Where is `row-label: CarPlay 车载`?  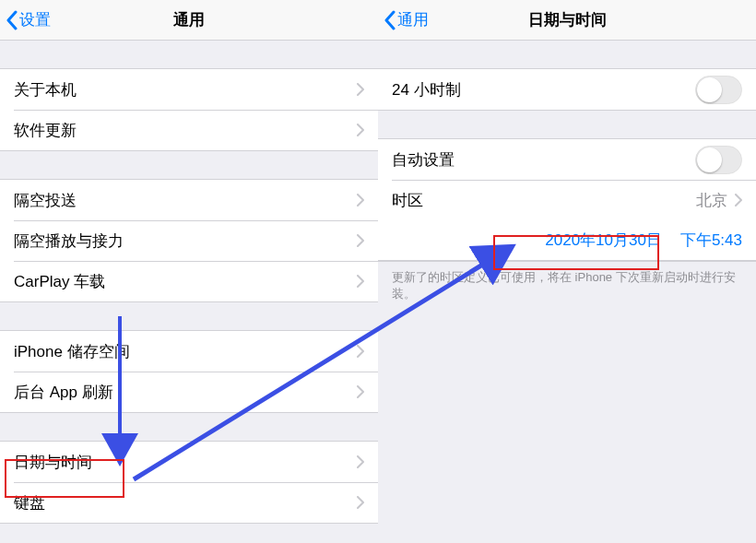
row-label: CarPlay 车载 is located at coordinates (185, 282).